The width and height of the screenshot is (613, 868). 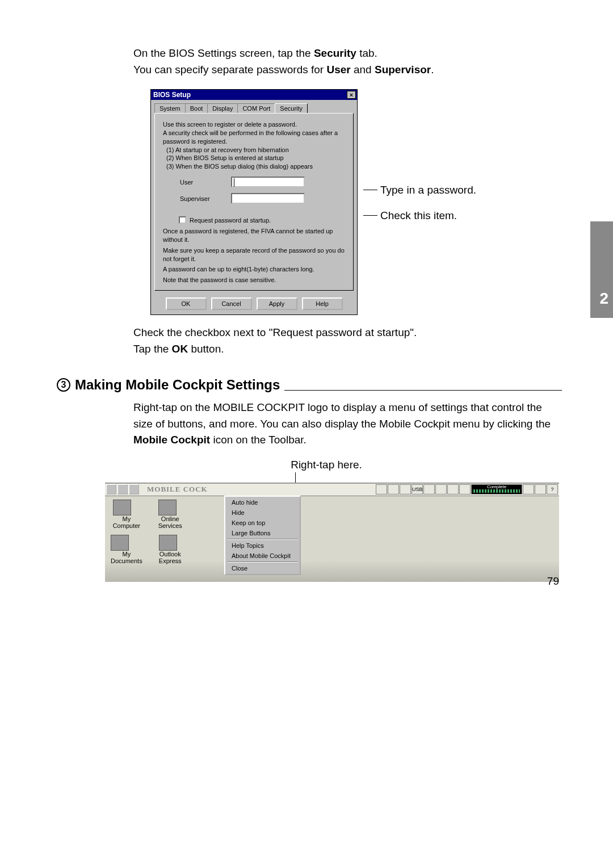 I want to click on online-services-label: OnlineServices, so click(x=170, y=522).